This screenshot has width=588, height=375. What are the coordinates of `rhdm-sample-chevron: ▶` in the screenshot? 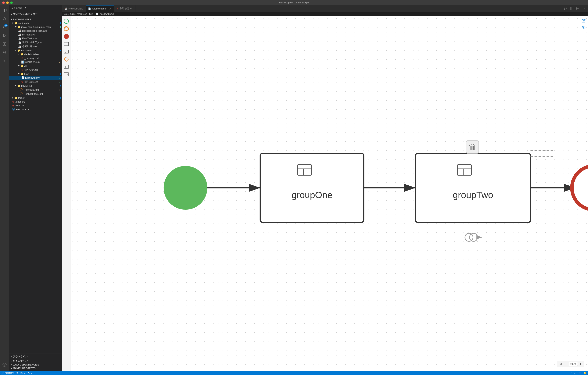 It's located at (11, 20).